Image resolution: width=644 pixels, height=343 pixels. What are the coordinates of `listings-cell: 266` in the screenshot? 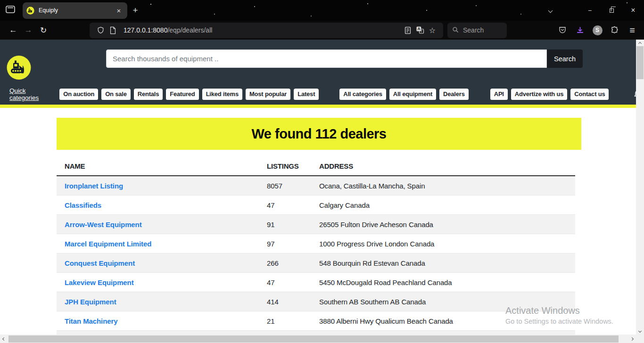 It's located at (293, 263).